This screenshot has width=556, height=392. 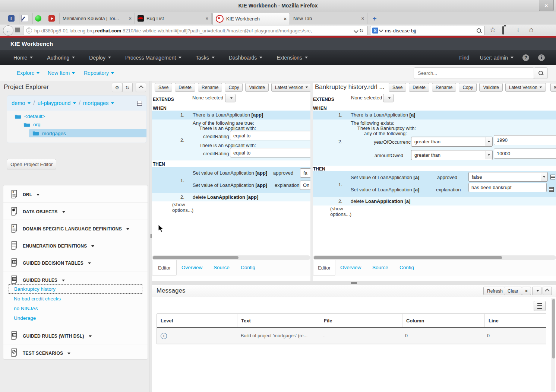 What do you see at coordinates (292, 58) in the screenshot?
I see `nav-extensions: Extensions` at bounding box center [292, 58].